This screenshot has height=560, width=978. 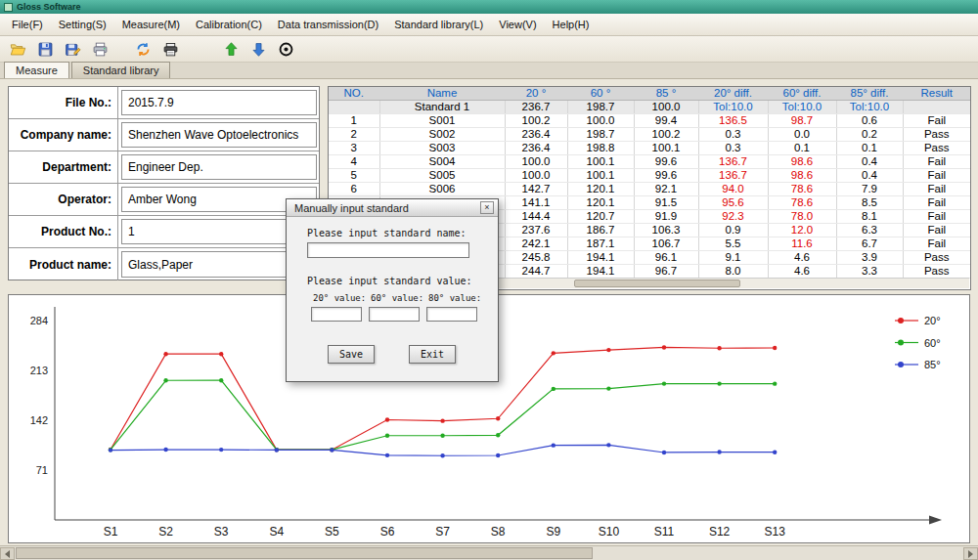 I want to click on form-value: Engineer Dep., so click(x=219, y=167).